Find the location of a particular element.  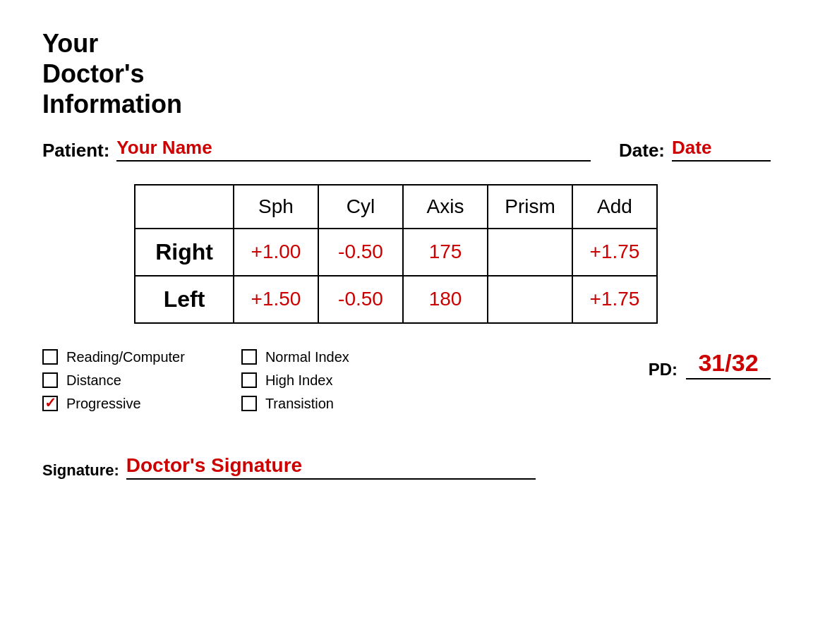

option-distance: Distance is located at coordinates (114, 381).